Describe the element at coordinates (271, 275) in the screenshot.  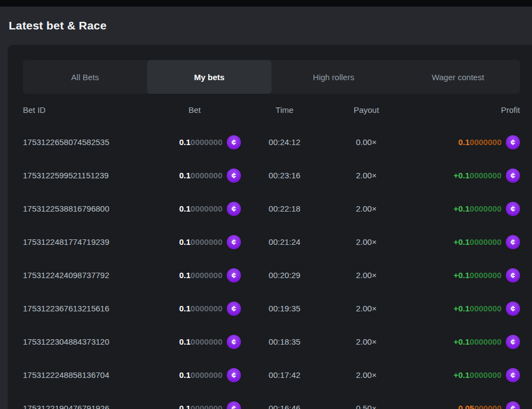
I see `table-row: 17531224240987377920.10000000¢00:20:292.…` at that location.